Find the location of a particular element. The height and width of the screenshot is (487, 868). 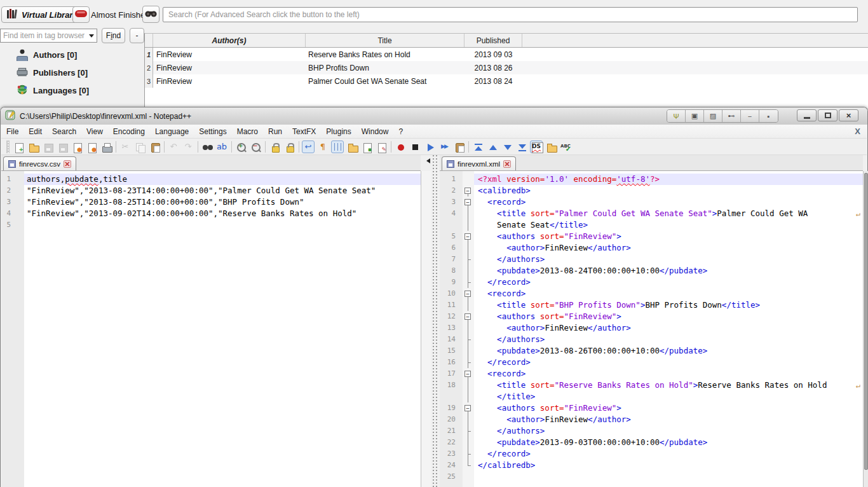

menu-item-file: File is located at coordinates (13, 132).